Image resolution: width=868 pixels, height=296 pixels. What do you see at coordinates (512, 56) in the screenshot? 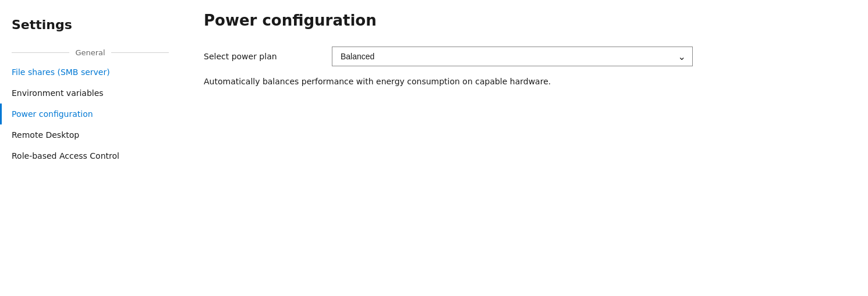
I see `power-plan-dropdown: Balanced High performance Power saver` at bounding box center [512, 56].